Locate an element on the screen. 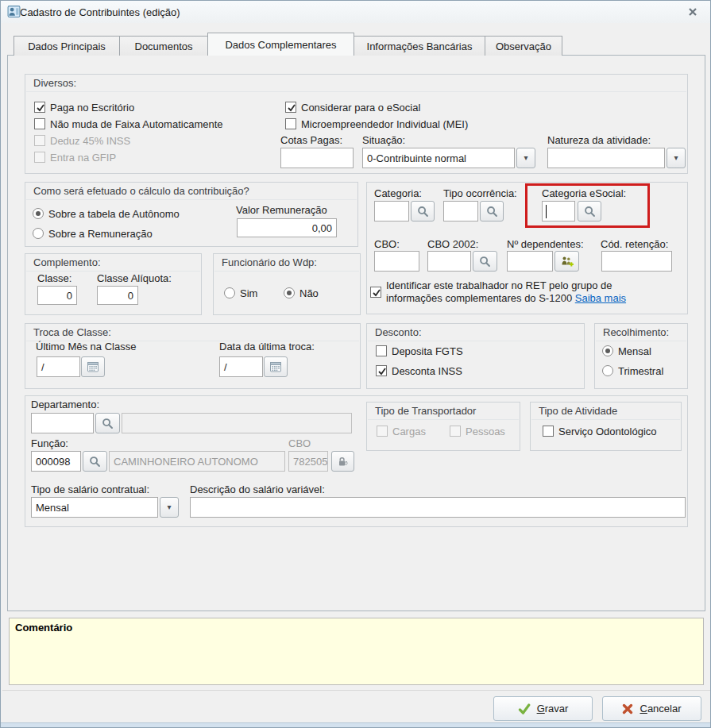 Image resolution: width=711 pixels, height=728 pixels. tab-observacao: Observação is located at coordinates (524, 46).